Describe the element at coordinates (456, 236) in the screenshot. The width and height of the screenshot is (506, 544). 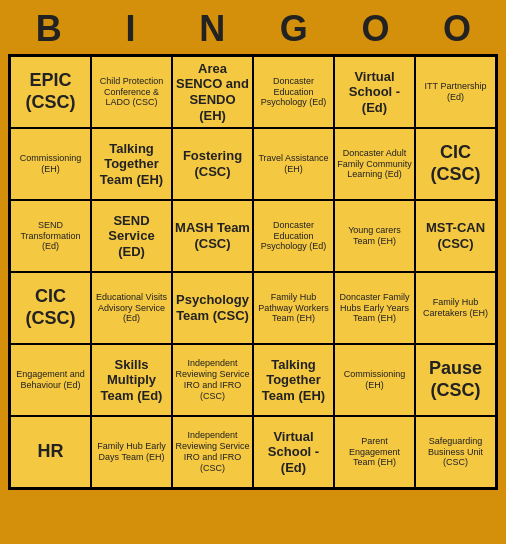
I see `bingo-cell-17: MST-CAN (CSC)` at that location.